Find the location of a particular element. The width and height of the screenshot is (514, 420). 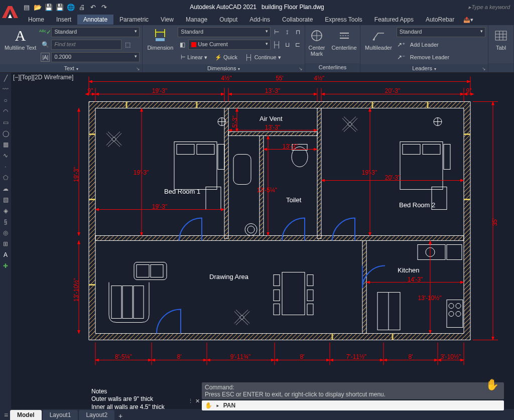

search-box: ▸ Type a keyword is located at coordinates (489, 7).